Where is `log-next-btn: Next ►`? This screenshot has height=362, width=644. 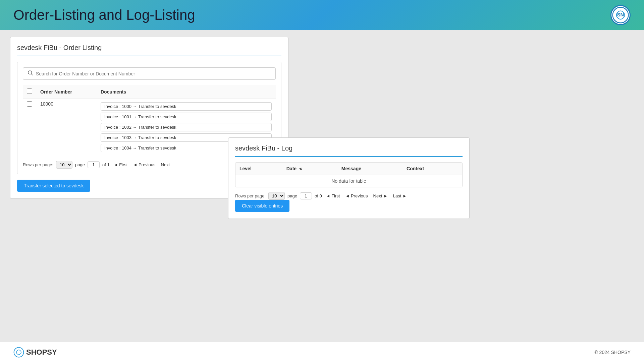
log-next-btn: Next ► is located at coordinates (380, 196).